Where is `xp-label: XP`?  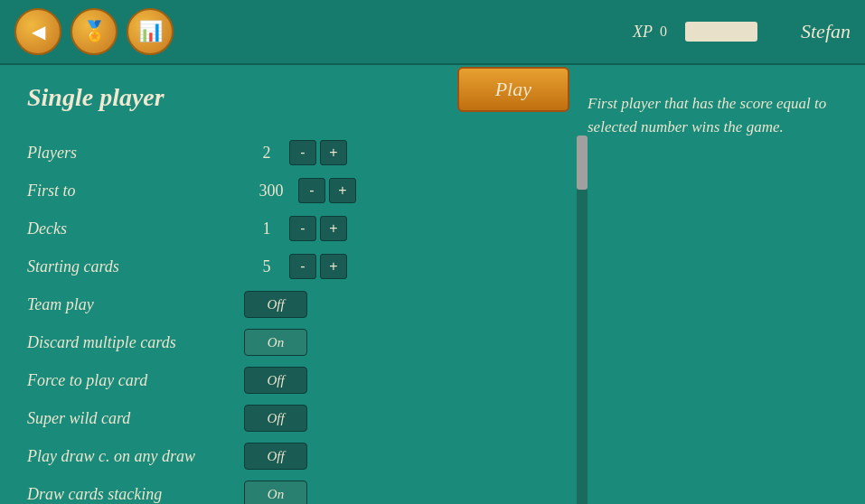
xp-label: XP is located at coordinates (643, 33).